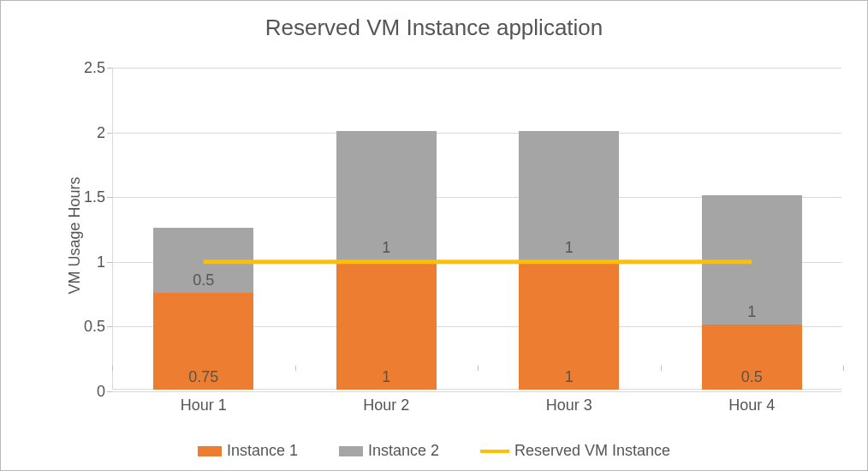 The height and width of the screenshot is (471, 868). Describe the element at coordinates (204, 228) in the screenshot. I see `bar-group: 0.750.5` at that location.